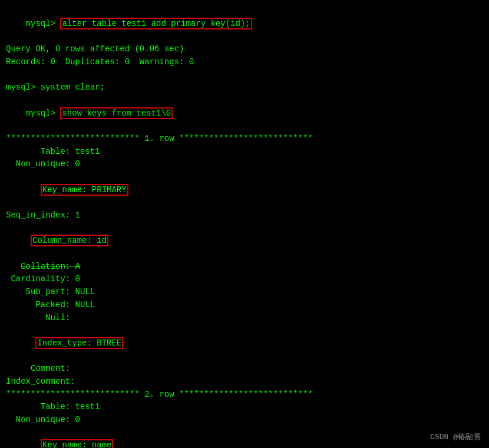  Describe the element at coordinates (244, 318) in the screenshot. I see `line-null1: Null:` at that location.